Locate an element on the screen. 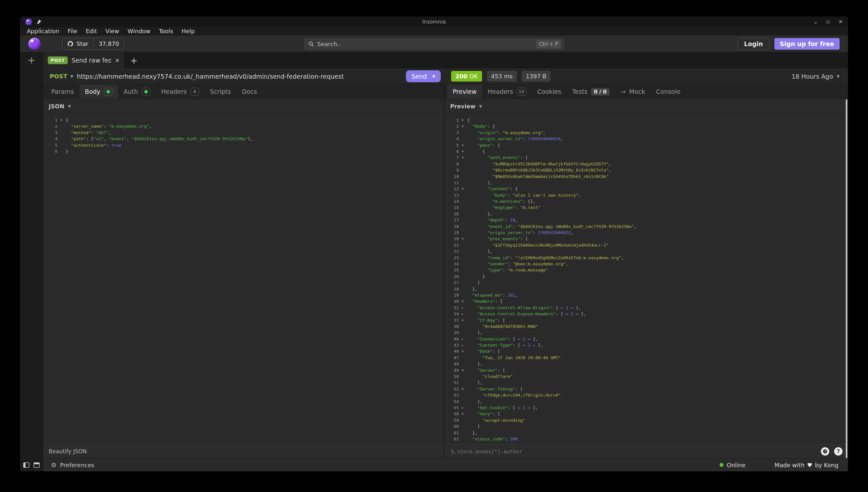 Image resolution: width=868 pixels, height=492 pixels. search-input: Search.. Ctrl + P is located at coordinates (434, 44).